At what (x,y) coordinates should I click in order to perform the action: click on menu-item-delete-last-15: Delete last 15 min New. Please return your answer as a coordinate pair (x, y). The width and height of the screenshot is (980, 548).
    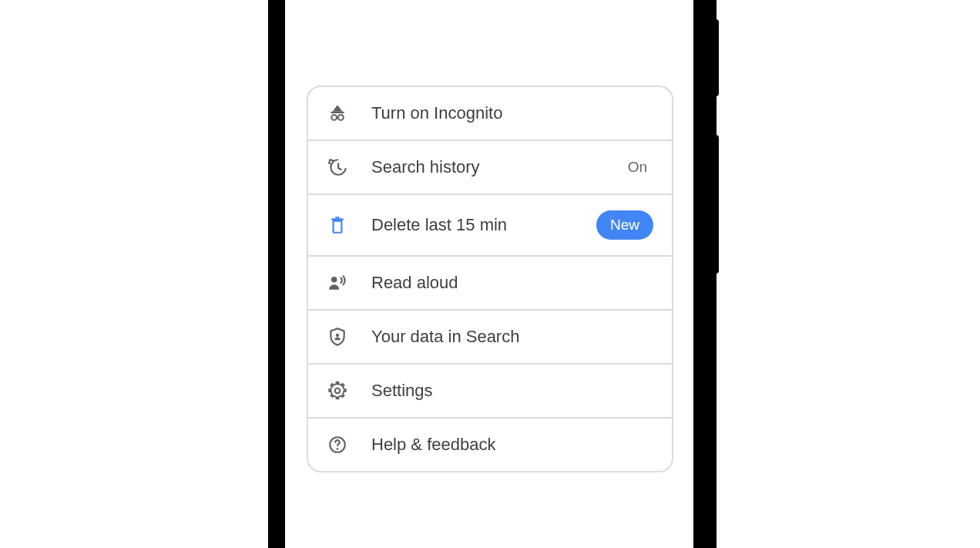
    Looking at the image, I should click on (490, 226).